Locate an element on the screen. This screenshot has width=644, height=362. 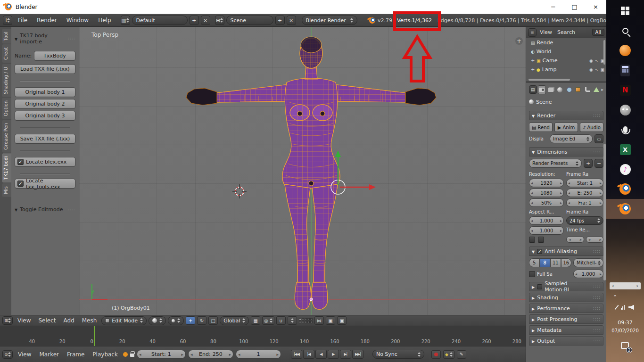
preset-remove-button: − is located at coordinates (599, 163).